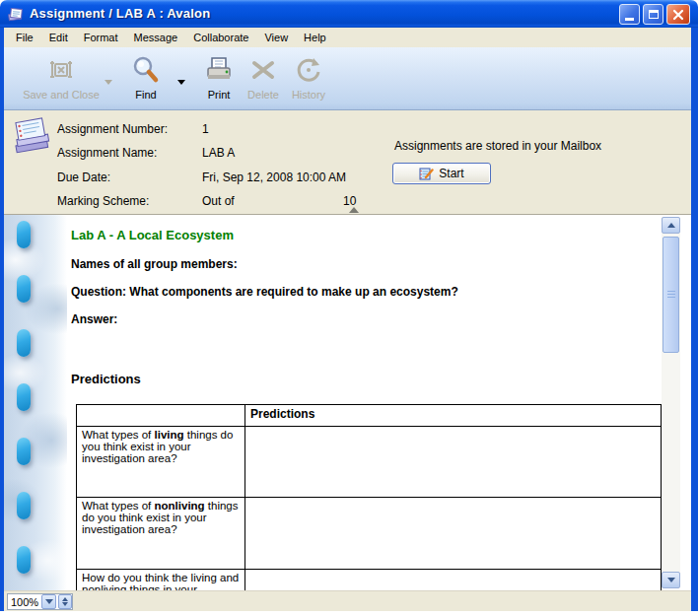 The width and height of the screenshot is (698, 616). I want to click on notebook-binding, so click(35, 402).